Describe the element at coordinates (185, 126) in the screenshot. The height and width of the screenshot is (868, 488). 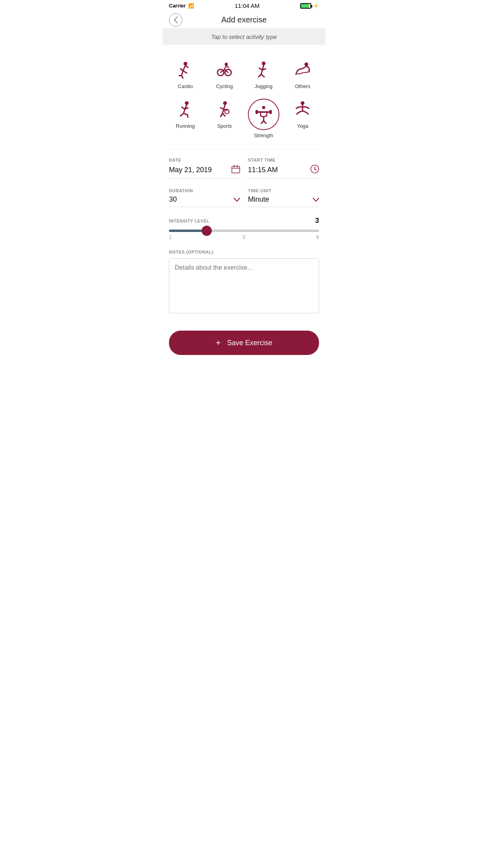
I see `activity-running-label: Running` at that location.